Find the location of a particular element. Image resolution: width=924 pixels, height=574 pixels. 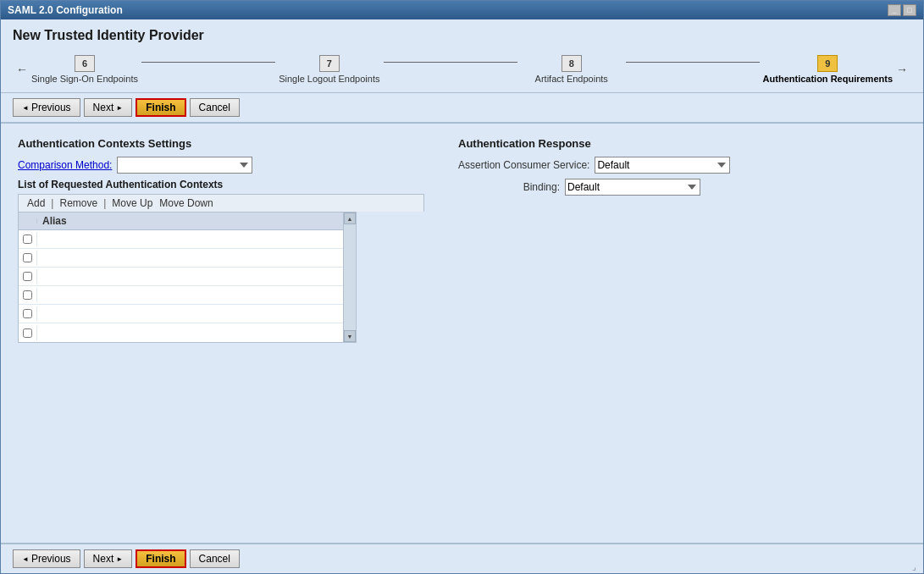

comparison-method-label: Comparison Method: is located at coordinates (64, 165).